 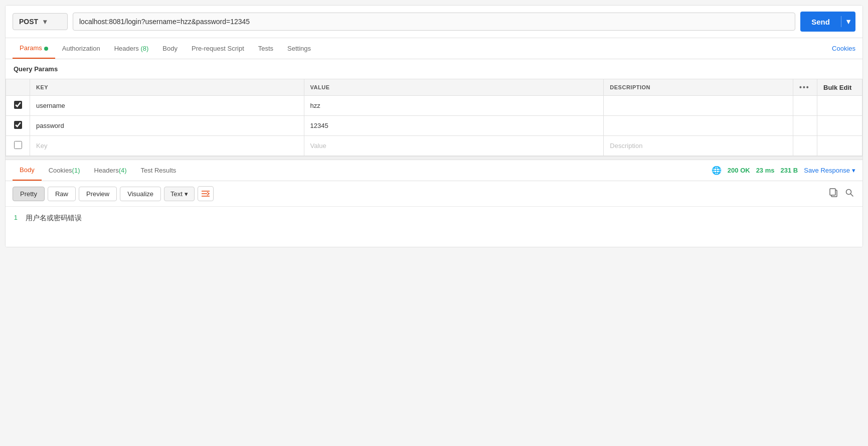 What do you see at coordinates (434, 218) in the screenshot?
I see `line-1: 1 用户名或密码错误` at bounding box center [434, 218].